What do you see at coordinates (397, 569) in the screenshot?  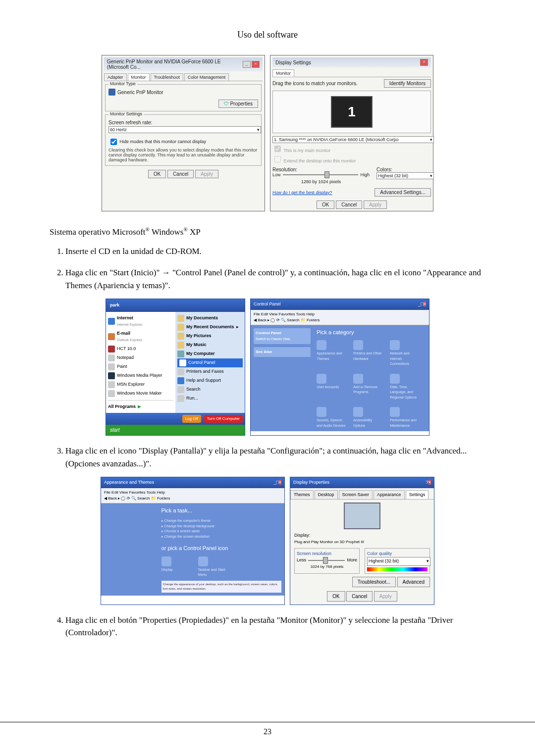 I see `color-bar` at bounding box center [397, 569].